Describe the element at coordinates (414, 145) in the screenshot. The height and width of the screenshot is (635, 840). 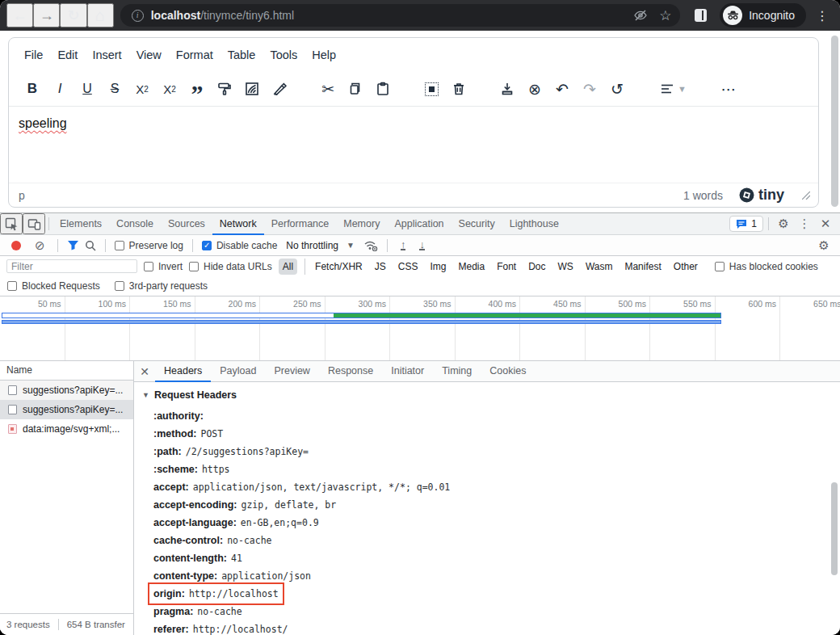
I see `editor-content: speeling` at that location.